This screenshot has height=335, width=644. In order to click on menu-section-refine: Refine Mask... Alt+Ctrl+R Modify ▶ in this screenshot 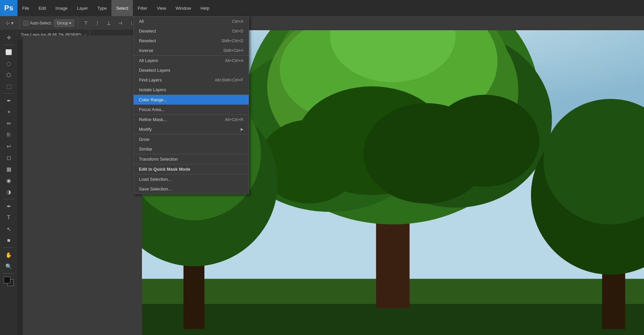, I will do `click(191, 125)`.